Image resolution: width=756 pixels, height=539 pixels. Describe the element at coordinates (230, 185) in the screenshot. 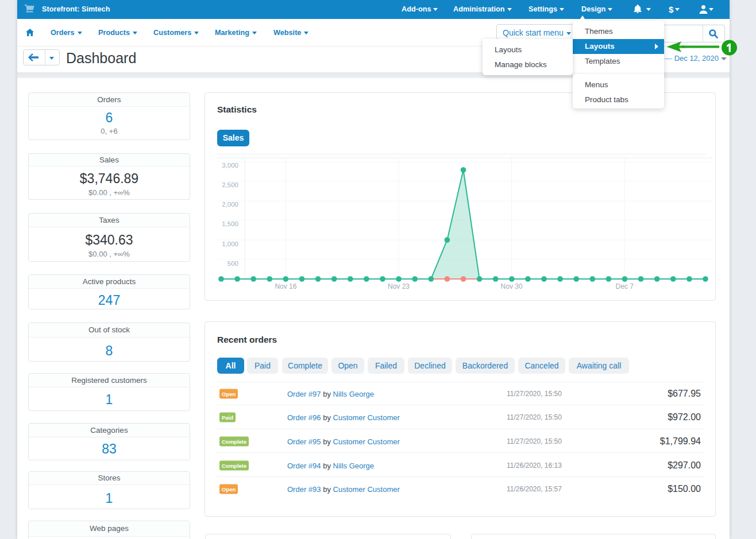

I see `svg-text: 2,500` at that location.